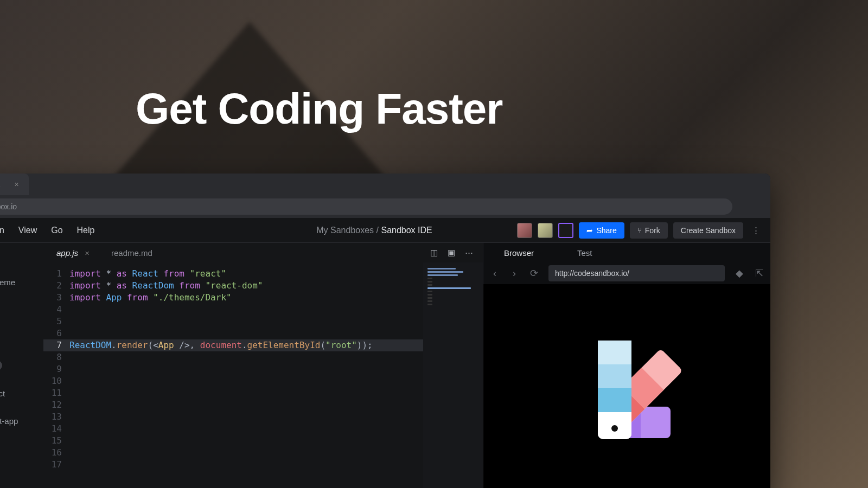 Image resolution: width=868 pixels, height=488 pixels. What do you see at coordinates (56, 333) in the screenshot?
I see `line-number: 6` at bounding box center [56, 333].